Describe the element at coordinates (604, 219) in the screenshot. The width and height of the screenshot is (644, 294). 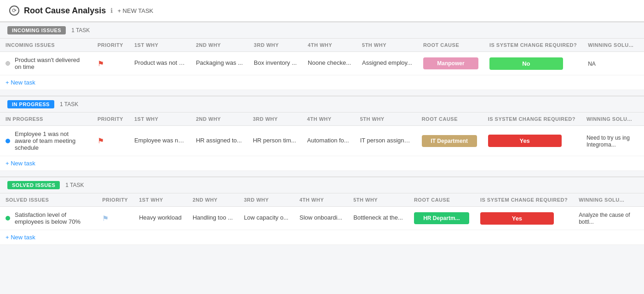
I see `winning-text: Analyze the cause of bottl...` at that location.